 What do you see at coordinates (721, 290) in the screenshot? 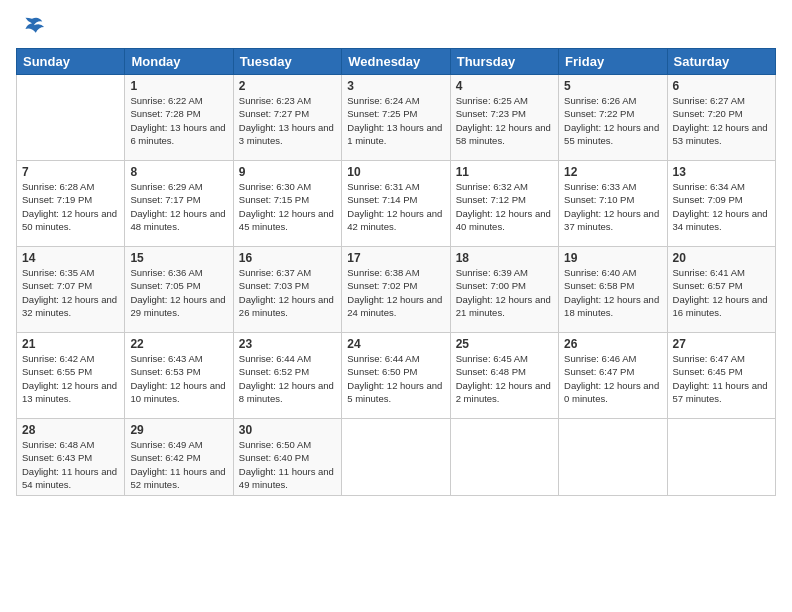
I see `day-cell: 20Sunrise: 6:41 AMSunset: 6:57 PMDayligh…` at bounding box center [721, 290].